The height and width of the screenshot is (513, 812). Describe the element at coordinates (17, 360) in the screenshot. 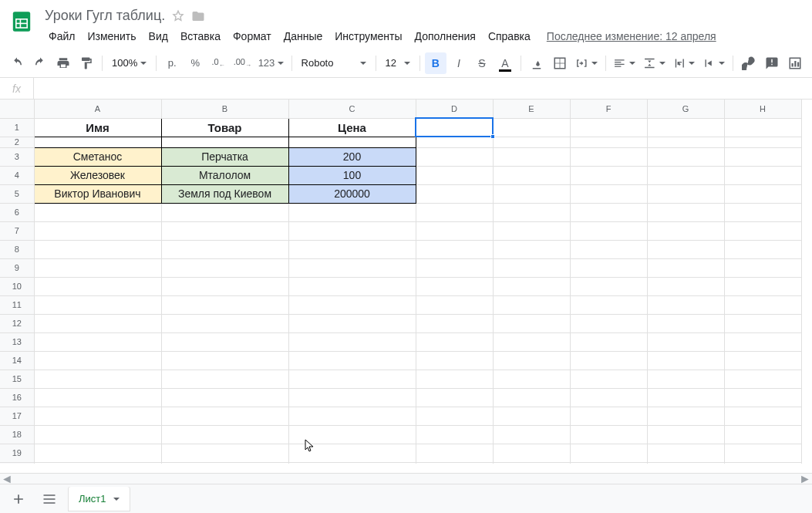

I see `row-header-14: 14` at that location.